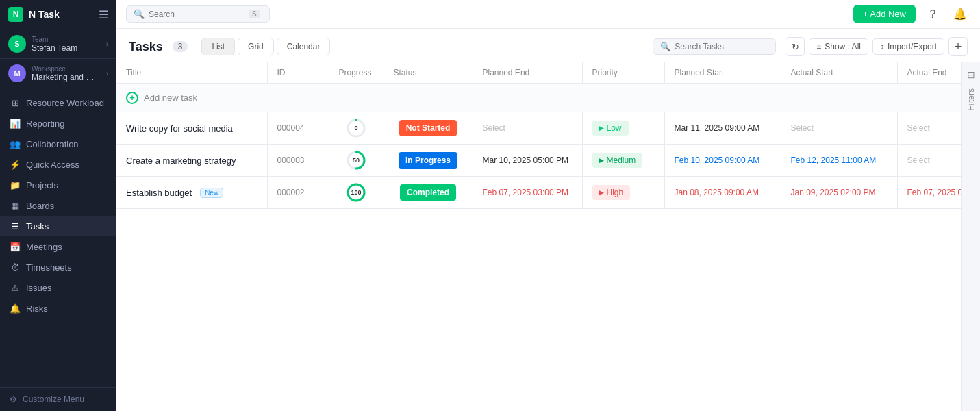 This screenshot has height=411, width=980. I want to click on table-row: Write copy for social media000004 0 Not …, so click(538, 129).